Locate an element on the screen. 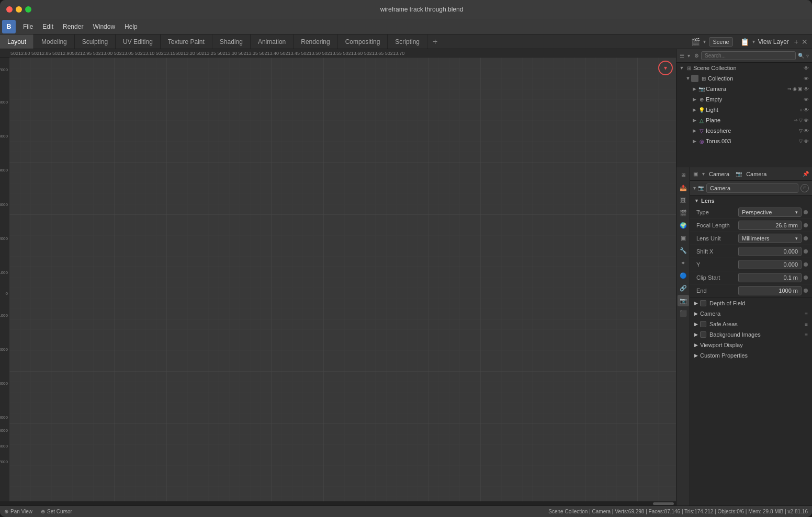 The height and width of the screenshot is (517, 812). item-scene-collection-label: Scene Collection is located at coordinates (748, 68).